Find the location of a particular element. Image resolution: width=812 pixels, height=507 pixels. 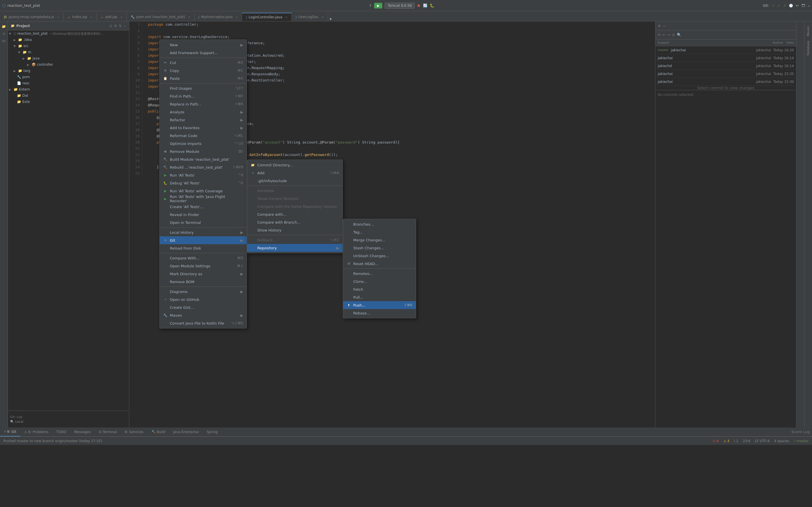

tab-jquery: JS jquery.vmap.sampledata.js × is located at coordinates (32, 17).